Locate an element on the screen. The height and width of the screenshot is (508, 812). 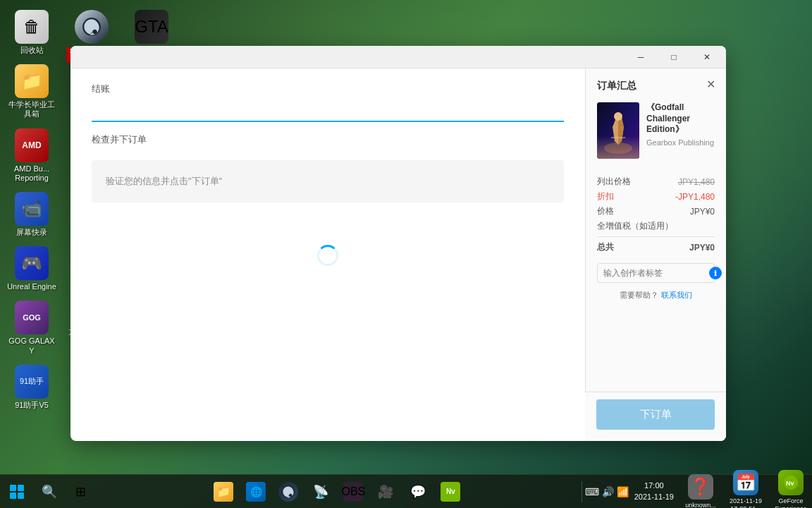
price-divider is located at coordinates (656, 237).